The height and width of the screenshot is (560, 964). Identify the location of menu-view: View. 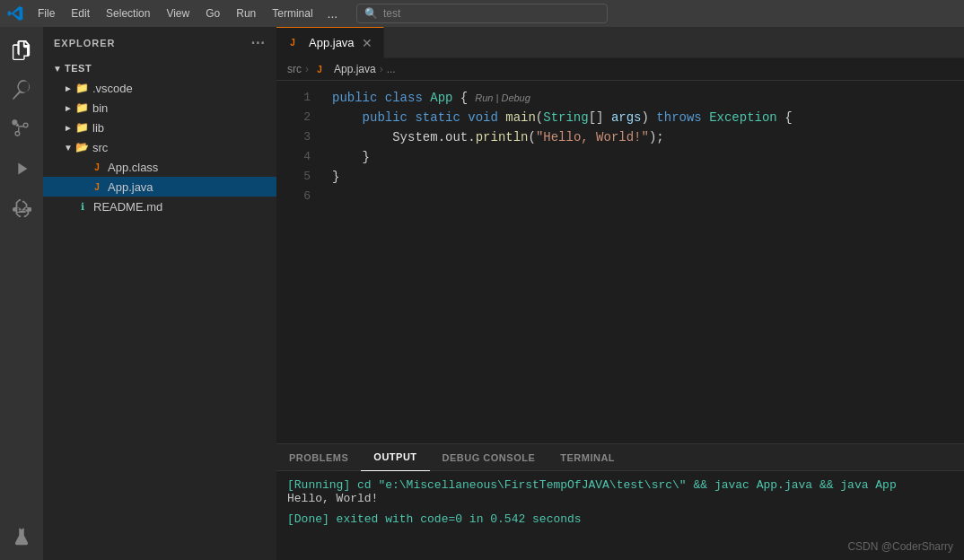
(178, 13).